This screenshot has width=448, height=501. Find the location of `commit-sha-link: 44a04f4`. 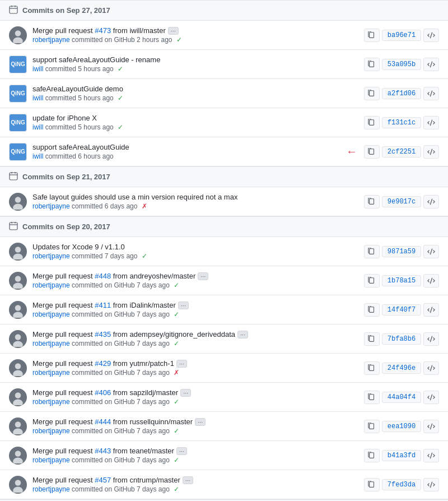

commit-sha-link: 44a04f4 is located at coordinates (402, 397).